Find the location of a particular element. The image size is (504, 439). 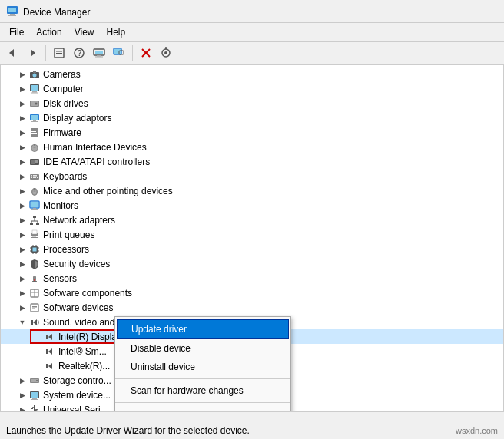

label-cameras: Cameras is located at coordinates (61, 74).